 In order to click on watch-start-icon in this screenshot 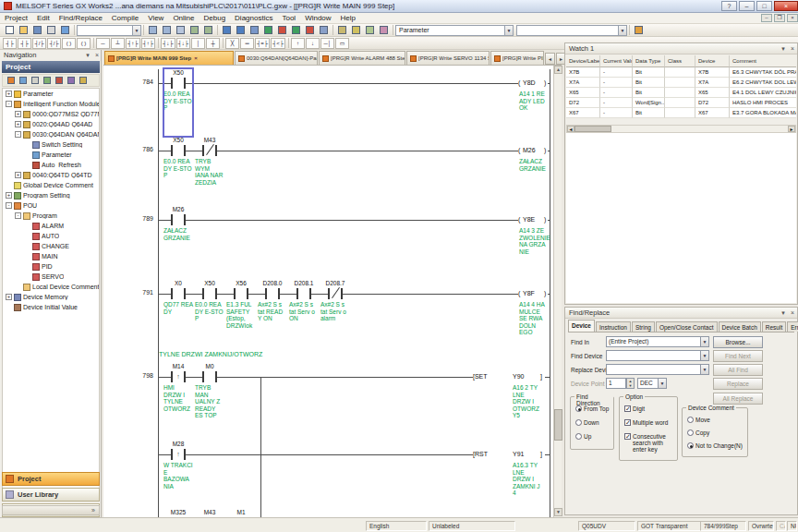, I will do `click(296, 30)`.